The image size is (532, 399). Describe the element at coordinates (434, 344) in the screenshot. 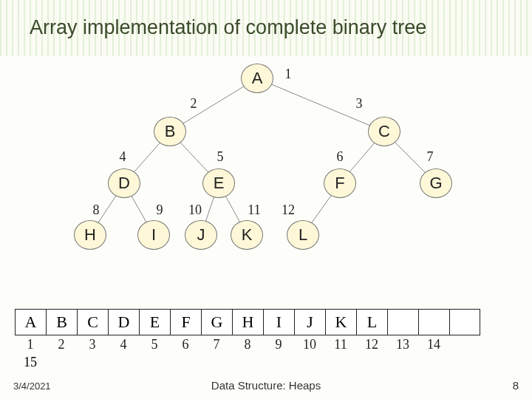

I see `array-index: 14` at that location.